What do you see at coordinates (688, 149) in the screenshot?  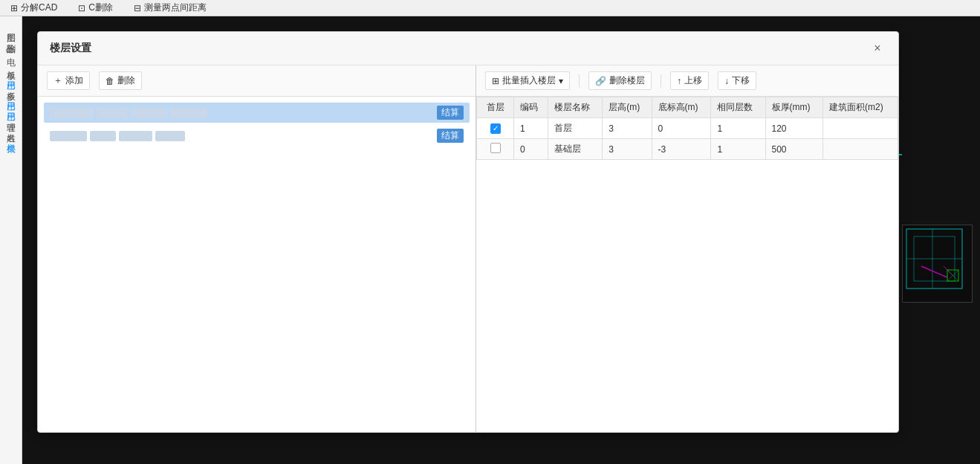 I see `table-row: 0 基础层 3 -3 1 500` at bounding box center [688, 149].